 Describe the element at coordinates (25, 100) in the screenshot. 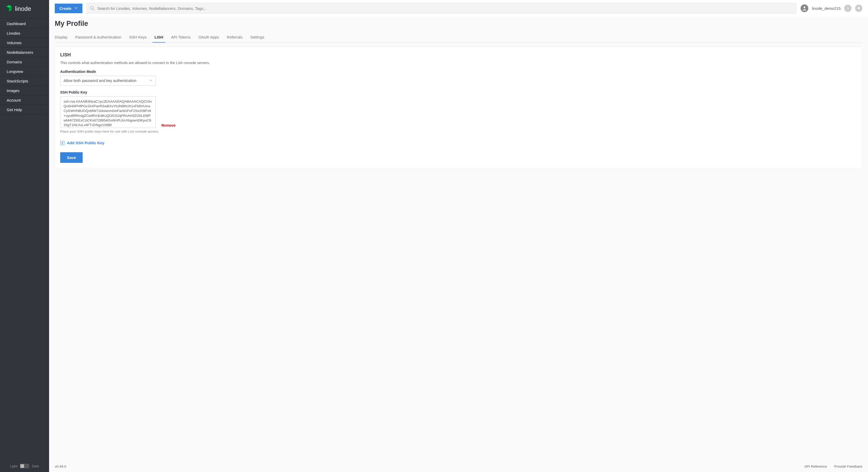

I see `sidebar-item-account: Account` at that location.